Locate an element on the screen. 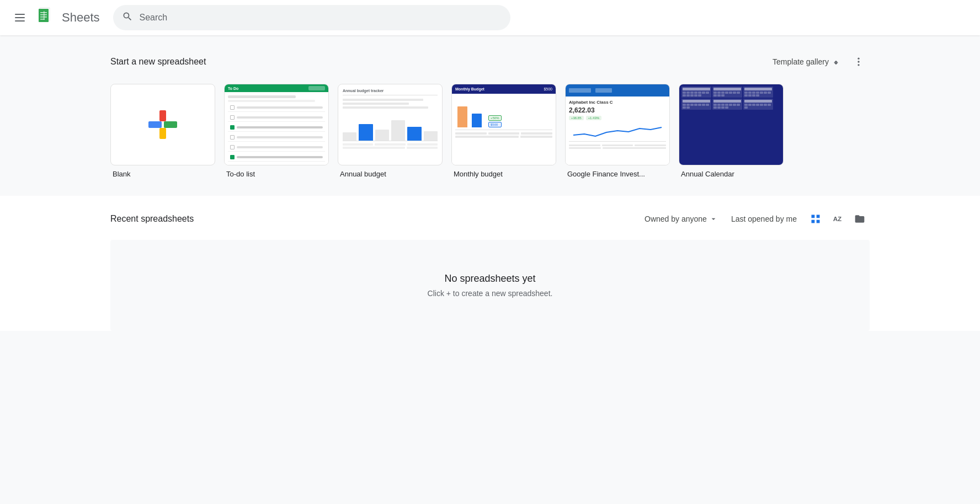  template-label-blank: Blank is located at coordinates (163, 174).